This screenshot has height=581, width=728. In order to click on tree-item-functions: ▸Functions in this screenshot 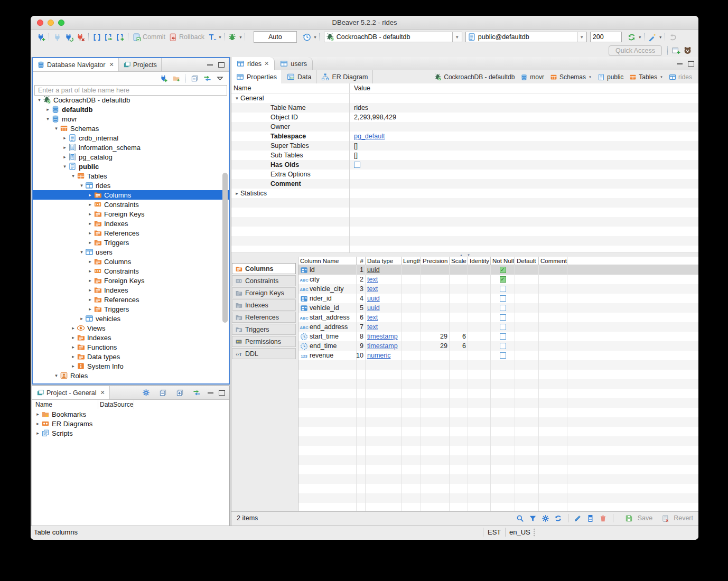, I will do `click(131, 347)`.